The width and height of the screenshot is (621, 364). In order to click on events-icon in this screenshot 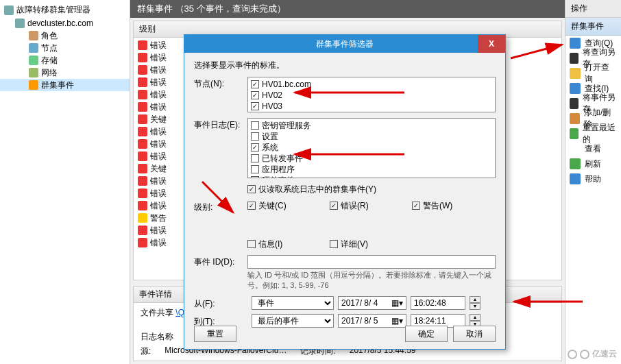, I will do `click(34, 85)`.